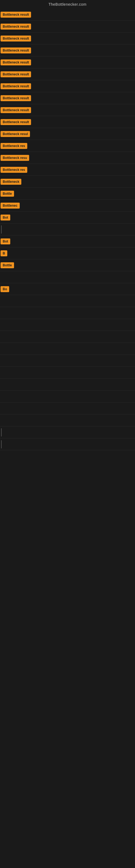 The height and width of the screenshot is (868, 135). I want to click on list-item: Bo, so click(68, 289).